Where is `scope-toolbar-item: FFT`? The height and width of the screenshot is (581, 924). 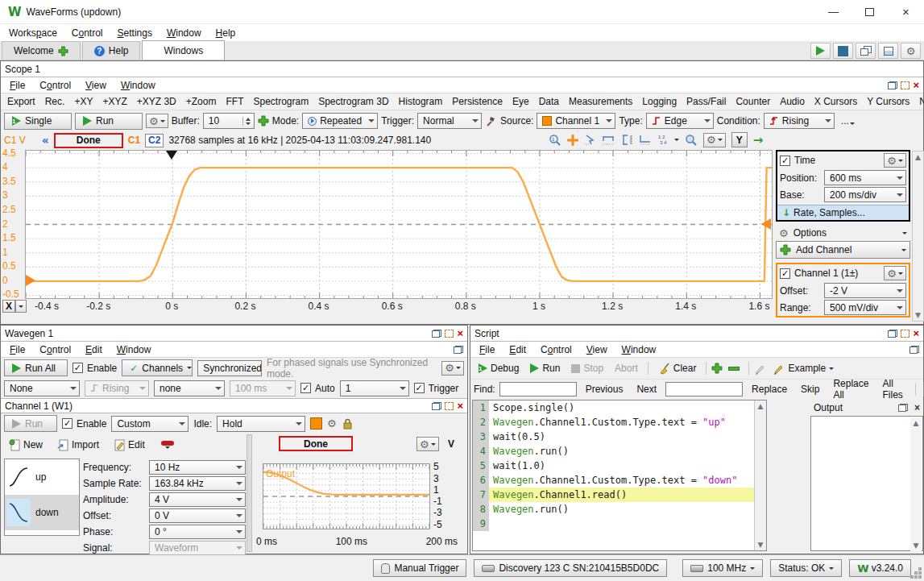
scope-toolbar-item: FFT is located at coordinates (234, 102).